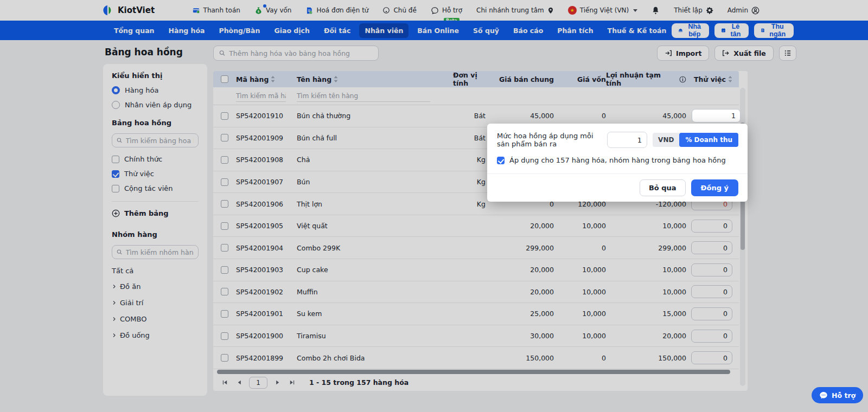 The width and height of the screenshot is (868, 412). I want to click on unit-toggle: VND % Doanh thu, so click(695, 140).